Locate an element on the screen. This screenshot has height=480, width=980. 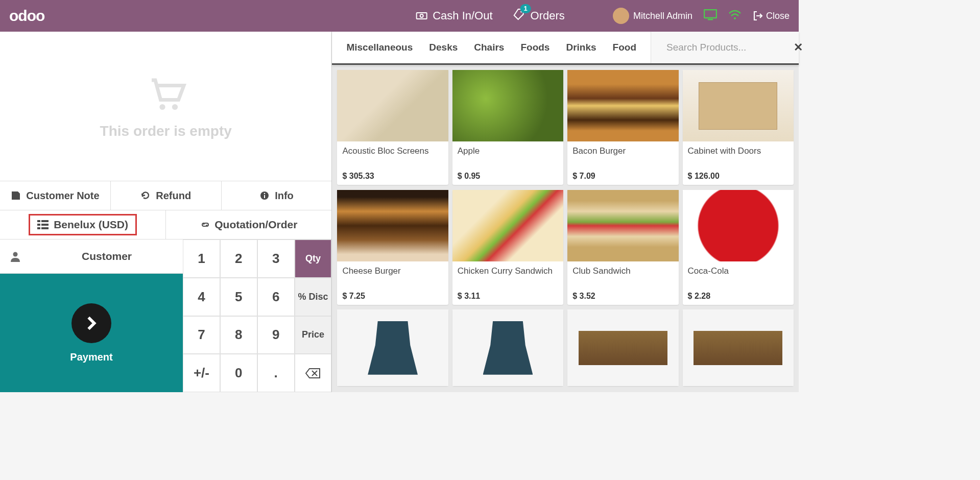
numpad-mode-price: Price is located at coordinates (314, 335).